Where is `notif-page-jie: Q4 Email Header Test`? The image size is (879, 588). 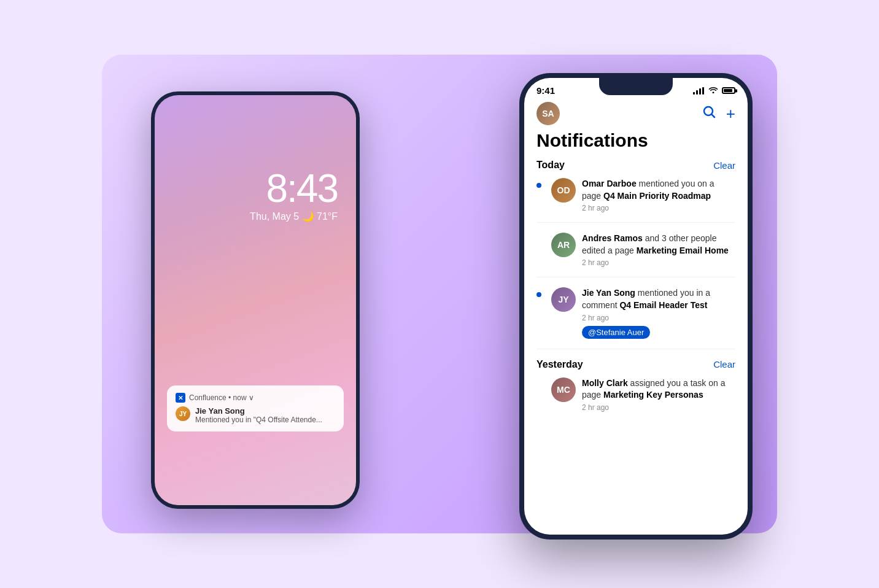
notif-page-jie: Q4 Email Header Test is located at coordinates (663, 305).